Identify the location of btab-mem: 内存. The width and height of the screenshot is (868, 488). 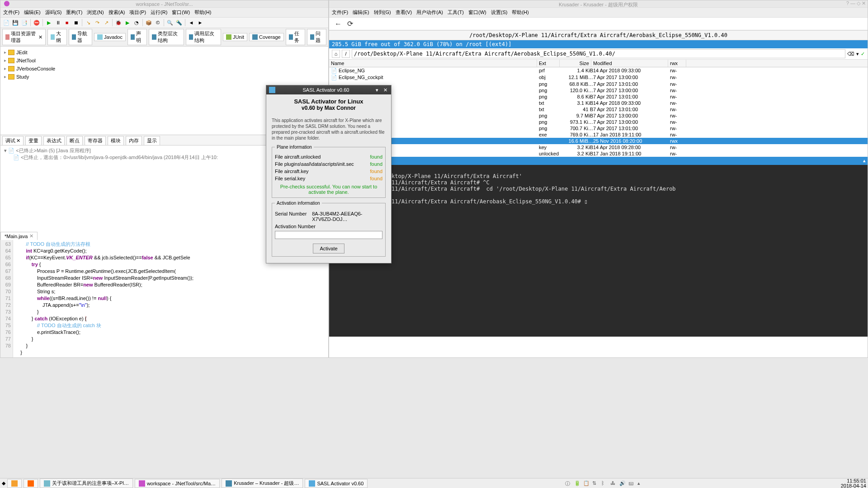
(134, 141).